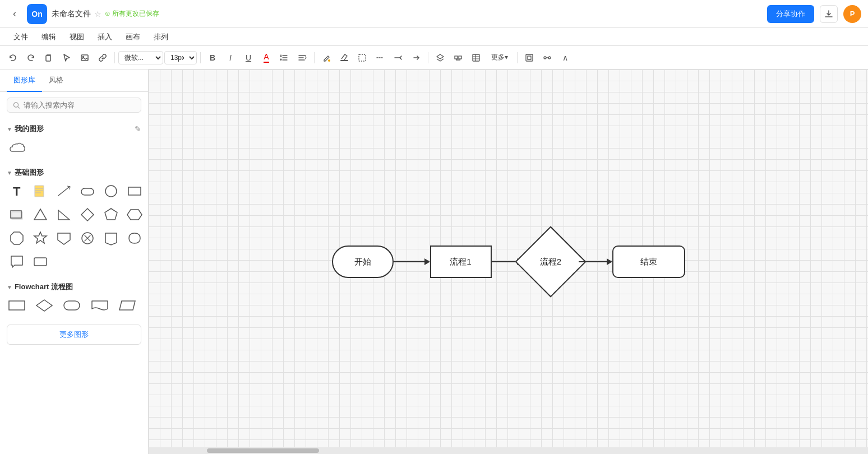 Image resolution: width=868 pixels, height=454 pixels. I want to click on shape-frame-rect, so click(40, 262).